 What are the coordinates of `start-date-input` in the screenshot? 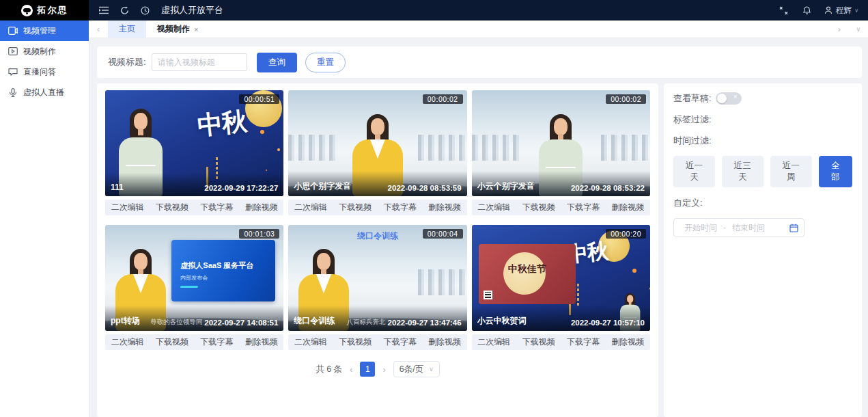 It's located at (701, 228).